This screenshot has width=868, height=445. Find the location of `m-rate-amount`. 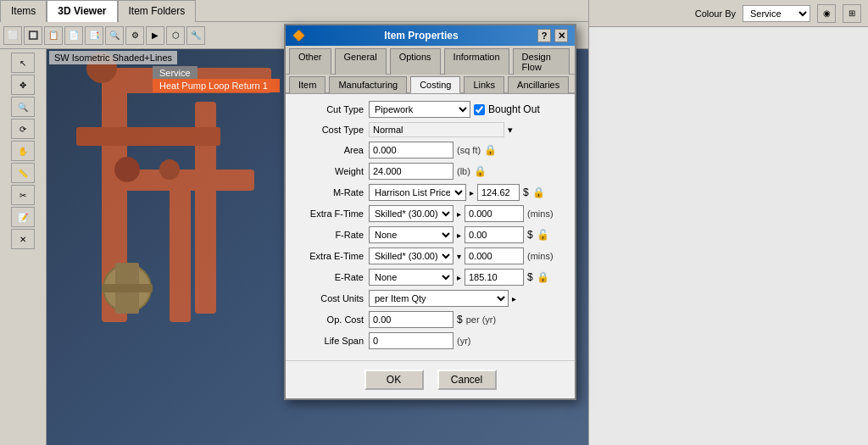

m-rate-amount is located at coordinates (498, 192).